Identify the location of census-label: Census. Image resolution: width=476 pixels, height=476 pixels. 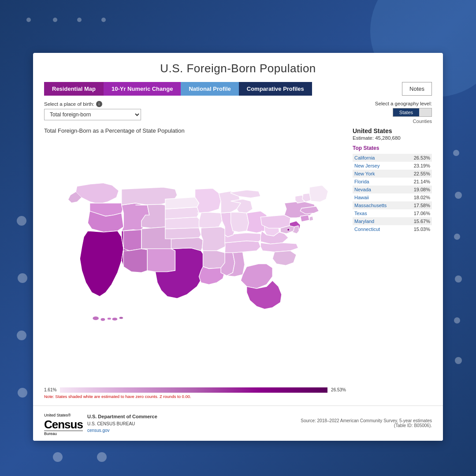
(63, 425).